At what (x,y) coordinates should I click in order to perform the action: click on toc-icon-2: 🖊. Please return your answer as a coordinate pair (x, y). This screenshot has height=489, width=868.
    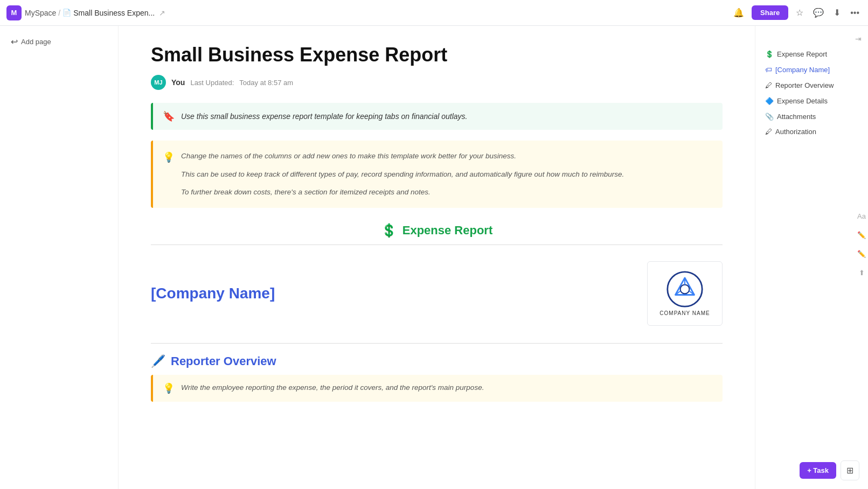
    Looking at the image, I should click on (768, 86).